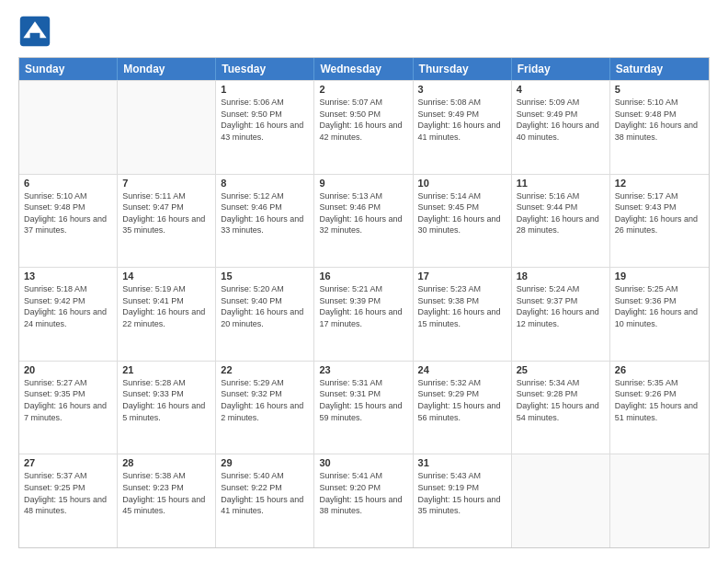 The height and width of the screenshot is (563, 728). Describe the element at coordinates (660, 89) in the screenshot. I see `day-number: 5` at that location.